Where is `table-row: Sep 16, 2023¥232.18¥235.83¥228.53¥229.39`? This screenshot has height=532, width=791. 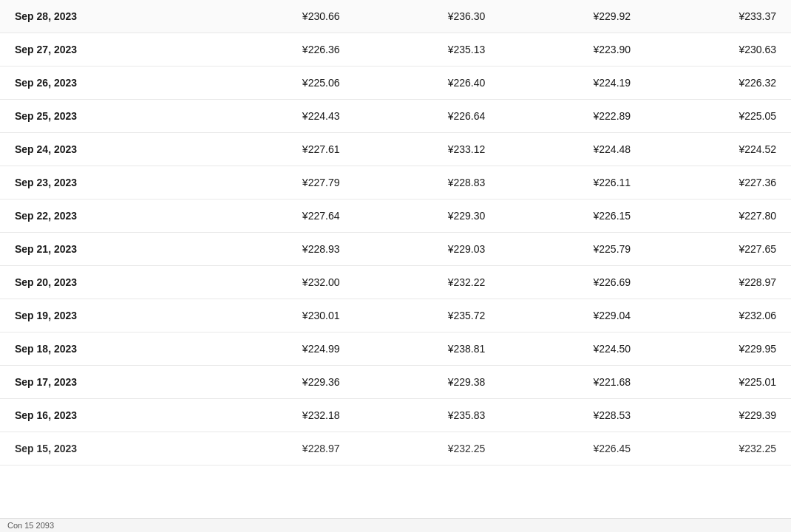
table-row: Sep 16, 2023¥232.18¥235.83¥228.53¥229.39 is located at coordinates (396, 415).